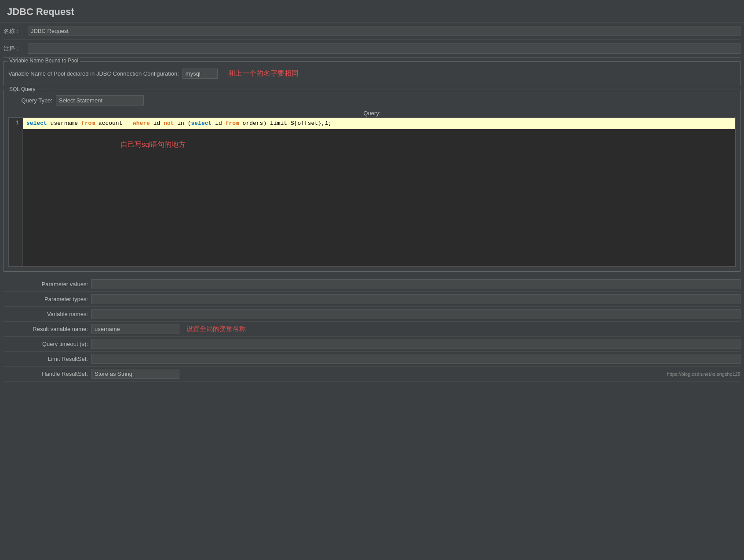  What do you see at coordinates (16, 31) in the screenshot?
I see `name-label: 名称：` at bounding box center [16, 31].